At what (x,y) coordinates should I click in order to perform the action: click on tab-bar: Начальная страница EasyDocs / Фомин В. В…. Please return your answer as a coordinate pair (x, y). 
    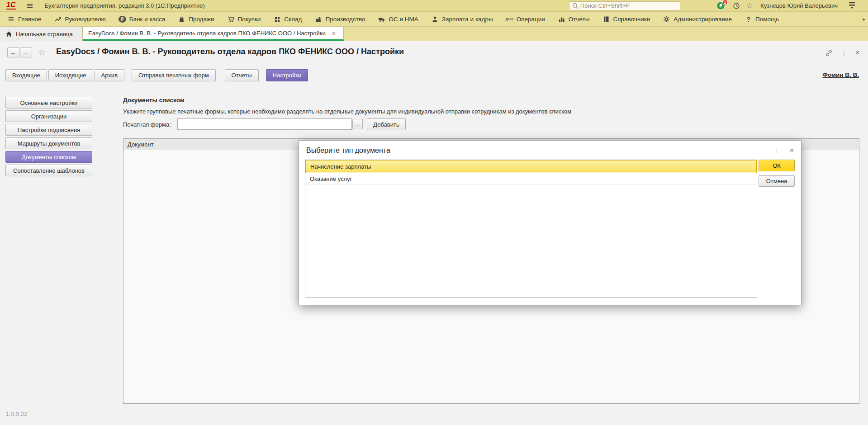
    Looking at the image, I should click on (434, 34).